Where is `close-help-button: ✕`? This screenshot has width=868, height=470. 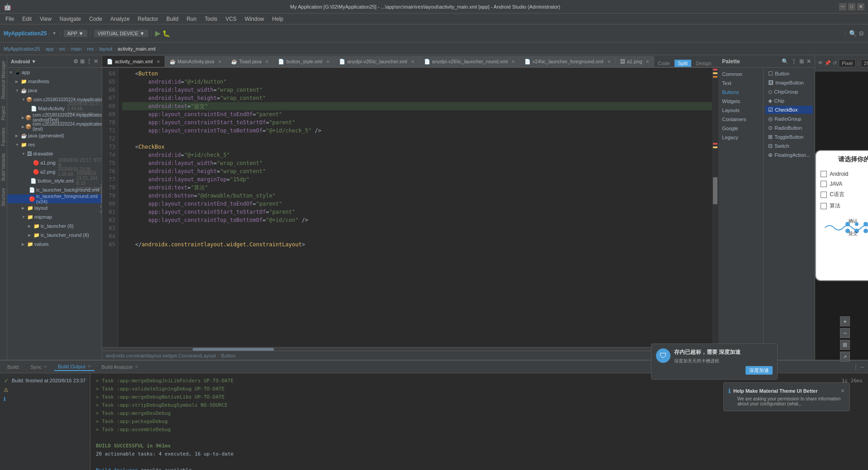 close-help-button: ✕ is located at coordinates (843, 391).